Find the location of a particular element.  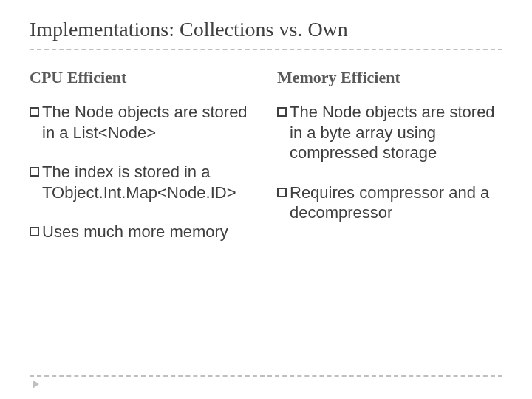

bullet-text: The Node objects are stored in a List<No… is located at coordinates (149, 123).